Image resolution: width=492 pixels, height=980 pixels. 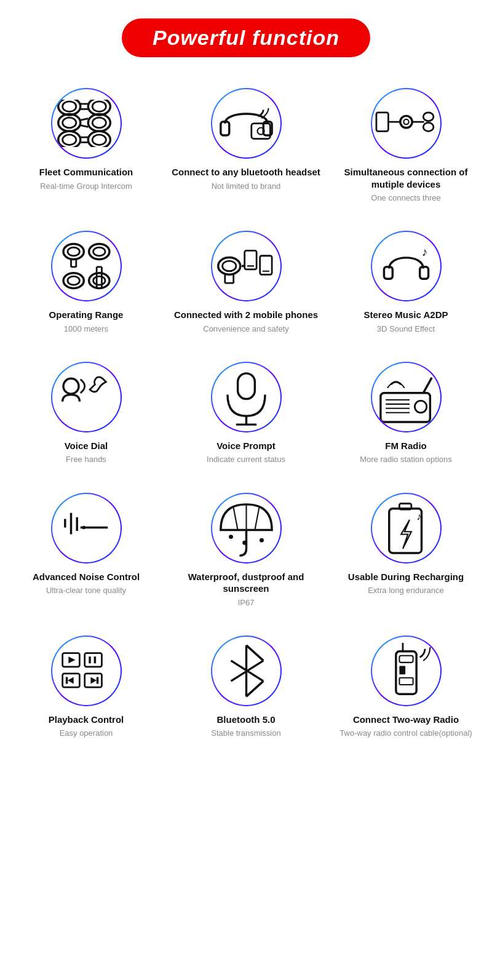 I want to click on feature-sub-recharging: Extra long endurance, so click(x=406, y=591).